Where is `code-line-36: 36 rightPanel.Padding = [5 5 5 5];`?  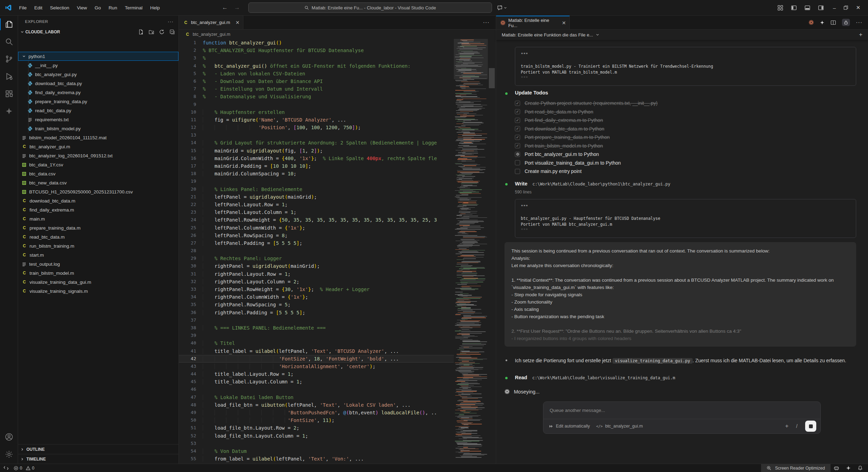
code-line-36: 36 rightPanel.Padding = [5 5 5 5]; is located at coordinates (316, 313).